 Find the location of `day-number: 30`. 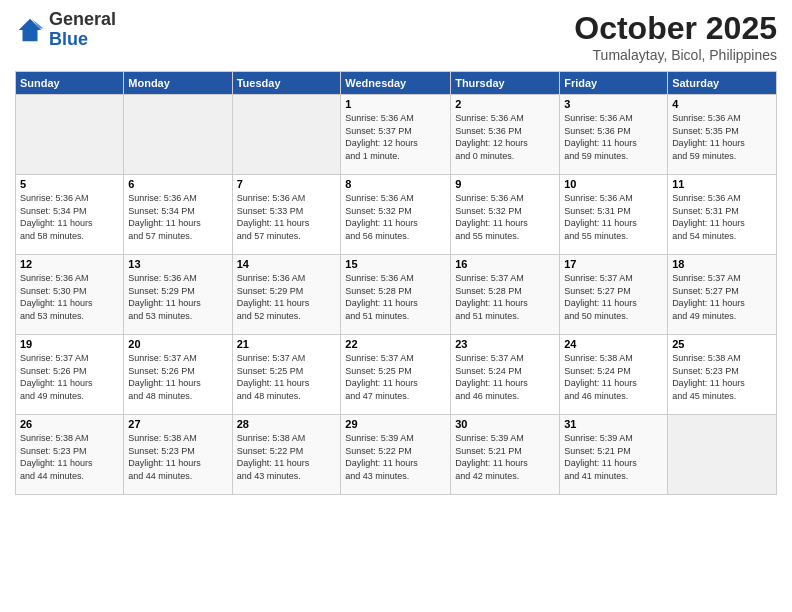

day-number: 30 is located at coordinates (505, 424).